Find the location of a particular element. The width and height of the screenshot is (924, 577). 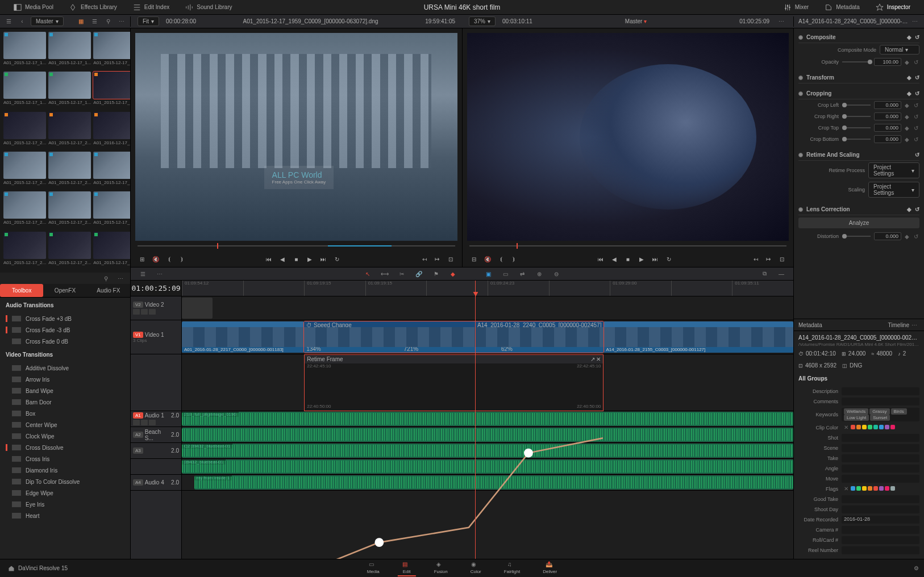

metadata-mode: Timeline is located at coordinates (899, 325).